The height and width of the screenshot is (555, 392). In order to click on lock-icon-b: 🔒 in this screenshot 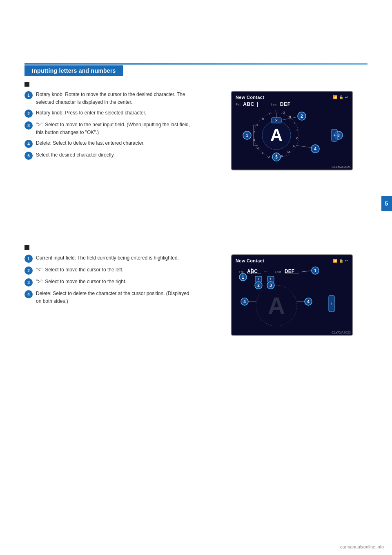, I will do `click(341, 261)`.